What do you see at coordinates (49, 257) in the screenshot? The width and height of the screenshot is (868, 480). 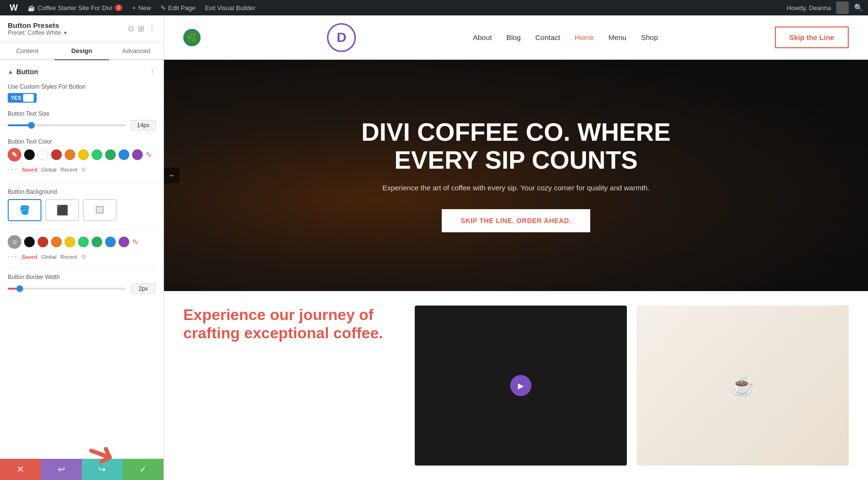 I see `border-global-label: Global` at bounding box center [49, 257].